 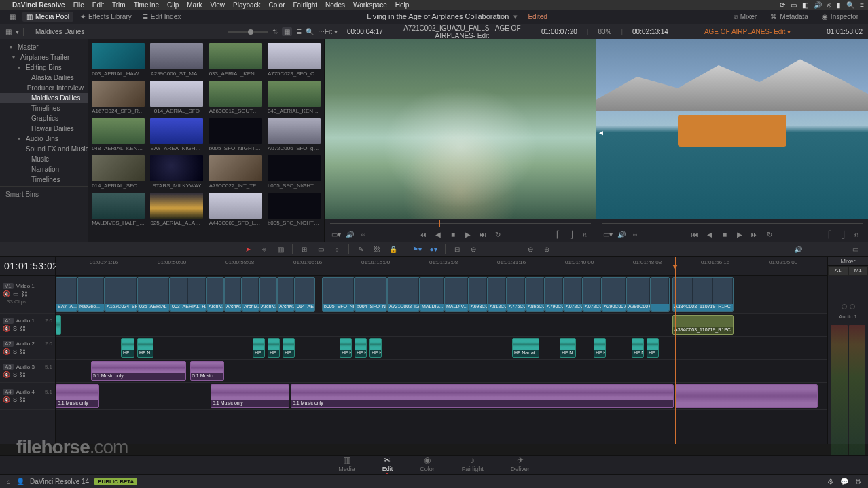 What do you see at coordinates (43, 57) in the screenshot?
I see `bin-item: ▾Airplanes Trailer` at bounding box center [43, 57].